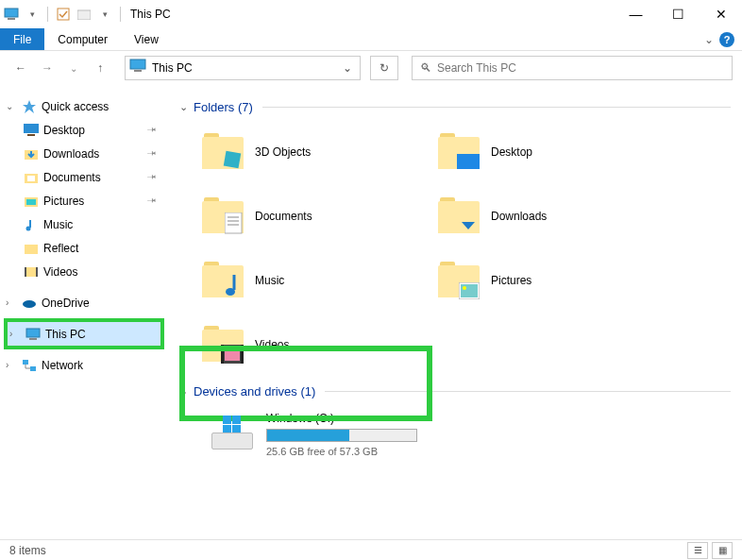 The width and height of the screenshot is (742, 560). What do you see at coordinates (84, 225) in the screenshot?
I see `sidebar-item-music: Music` at bounding box center [84, 225].